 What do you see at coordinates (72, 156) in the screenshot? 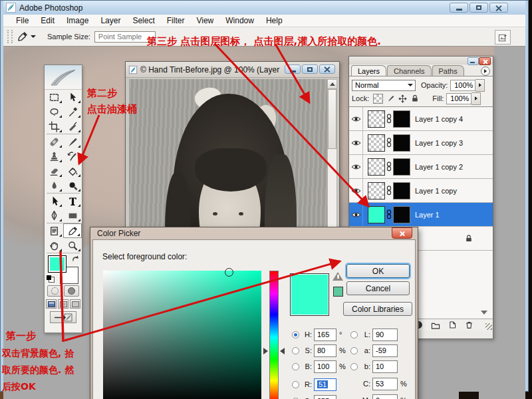
I see `tool-history-brush` at bounding box center [72, 156].